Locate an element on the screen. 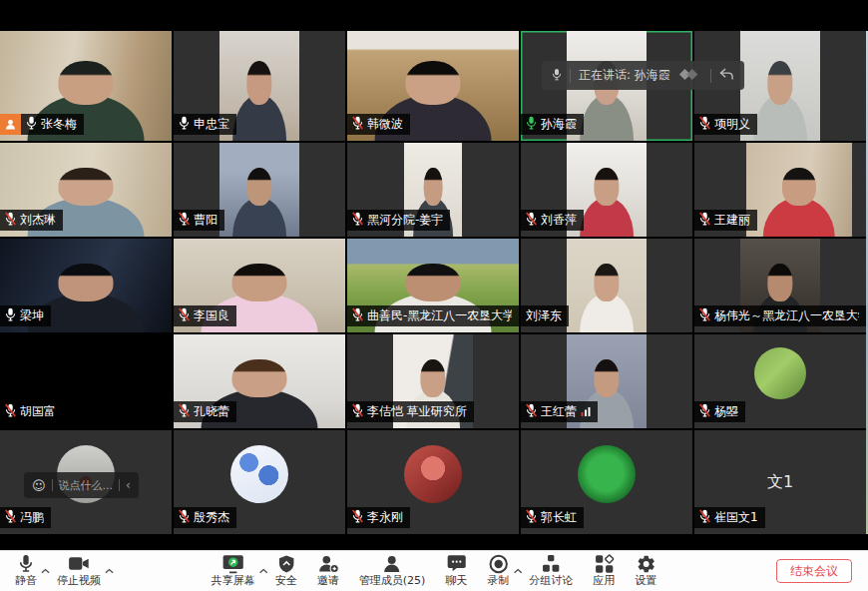 Image resolution: width=868 pixels, height=591 pixels. participant-nameplate: 梁坤 is located at coordinates (26, 315).